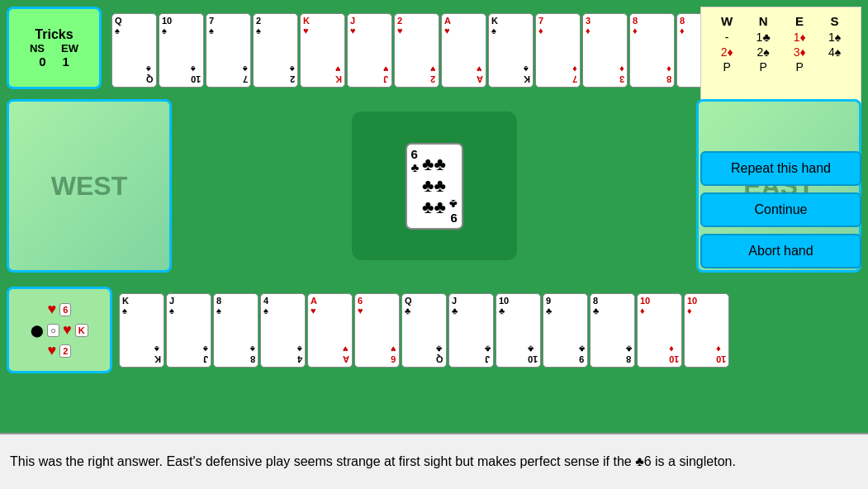 The image size is (868, 489). Describe the element at coordinates (322, 50) in the screenshot. I see `card: K♥K♥` at that location.